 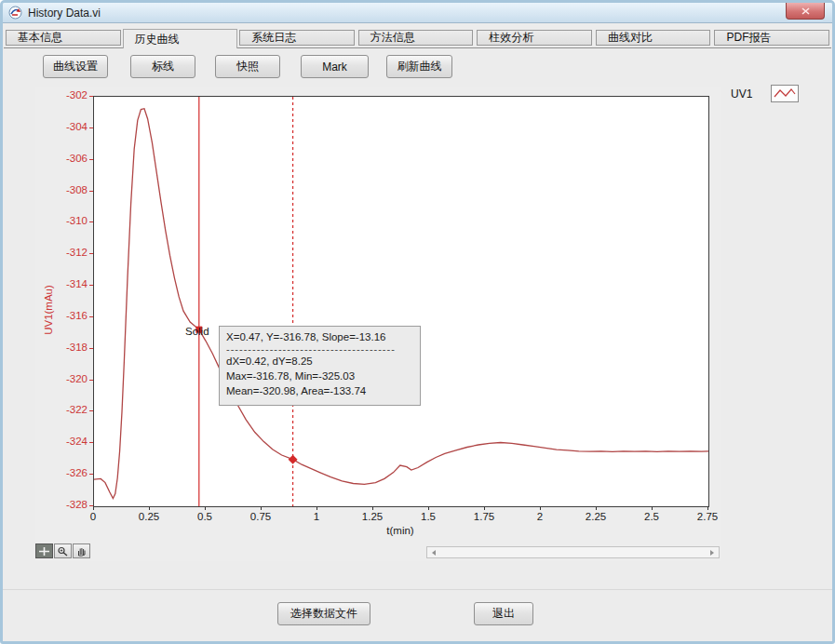 I want to click on left-arrow-icon, so click(x=434, y=553).